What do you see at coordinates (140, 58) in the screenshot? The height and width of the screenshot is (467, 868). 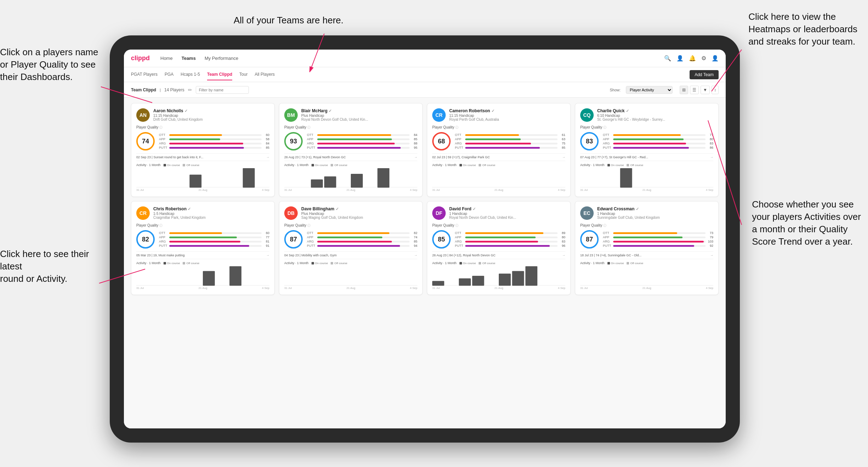 I see `nav-logo: clippd` at bounding box center [140, 58].